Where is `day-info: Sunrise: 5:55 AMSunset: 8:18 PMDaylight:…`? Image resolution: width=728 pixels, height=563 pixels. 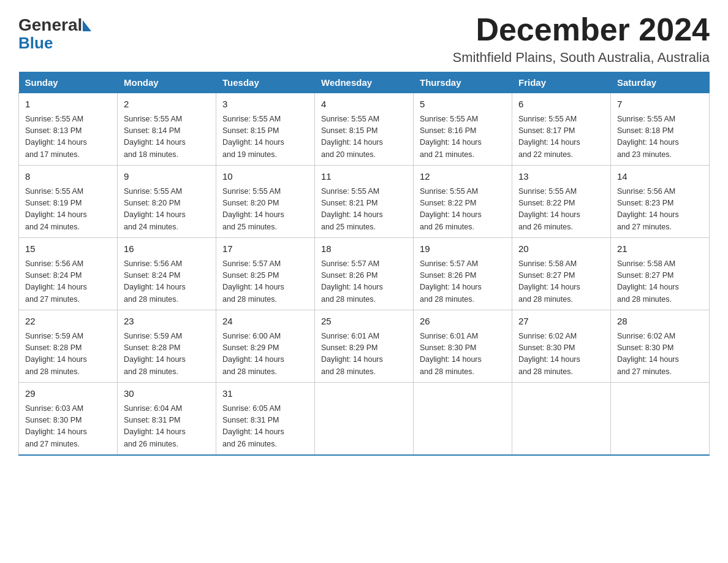 day-info: Sunrise: 5:55 AMSunset: 8:18 PMDaylight:… is located at coordinates (660, 137).